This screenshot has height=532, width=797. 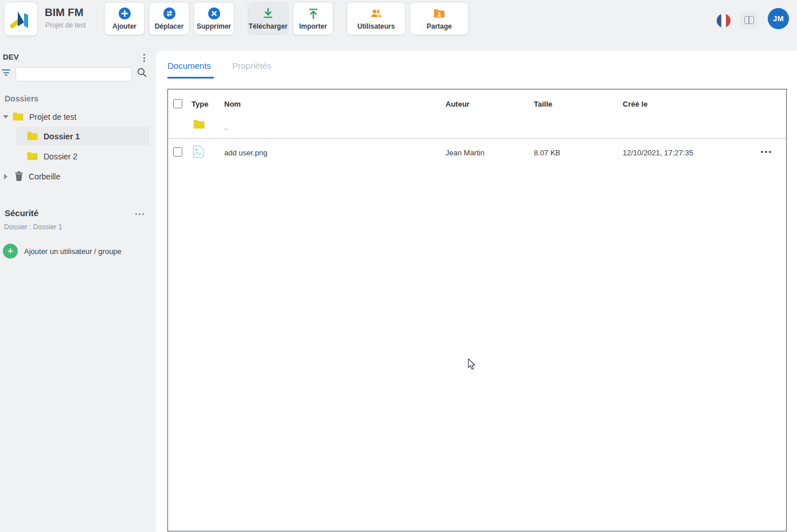 I want to click on users-button: Utilisateurs, so click(x=376, y=18).